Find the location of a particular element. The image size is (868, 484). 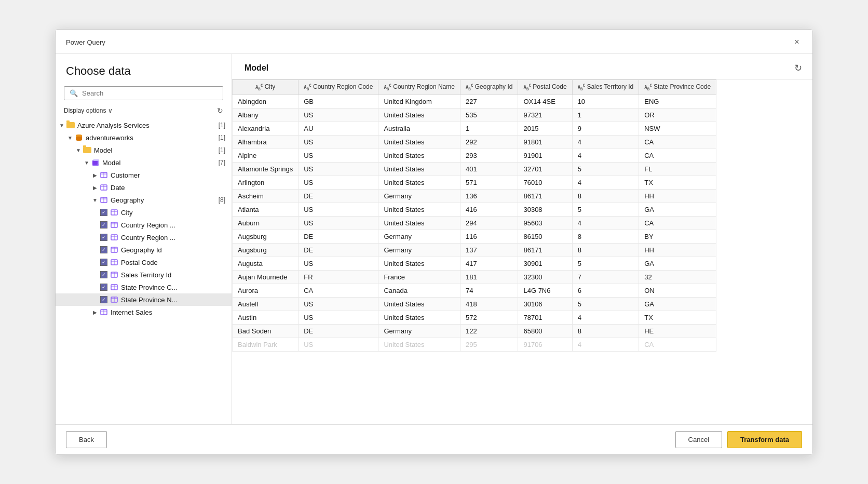

table-cell: France is located at coordinates (419, 277).